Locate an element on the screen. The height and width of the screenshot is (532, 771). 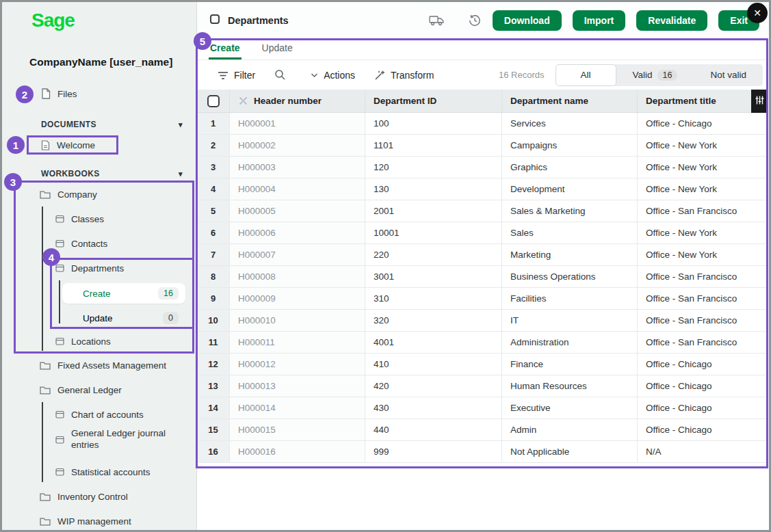
cell-department-name: Sales is located at coordinates (570, 232).